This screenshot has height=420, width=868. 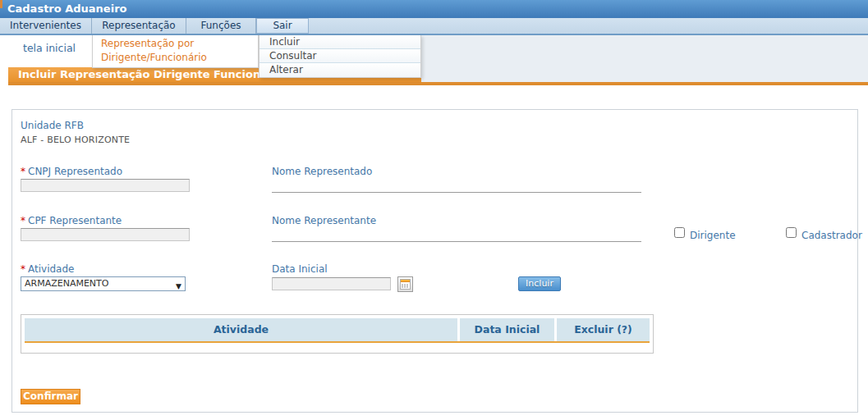 I want to click on app-title: Cadastro Aduaneiro, so click(x=67, y=8).